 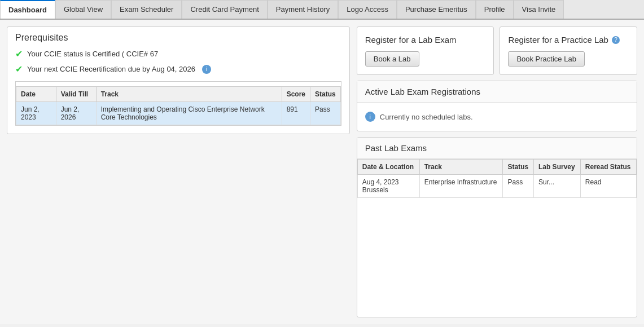 I want to click on prereq-item-2: ✔ Your next CCIE Recertification due by …, so click(x=178, y=69).